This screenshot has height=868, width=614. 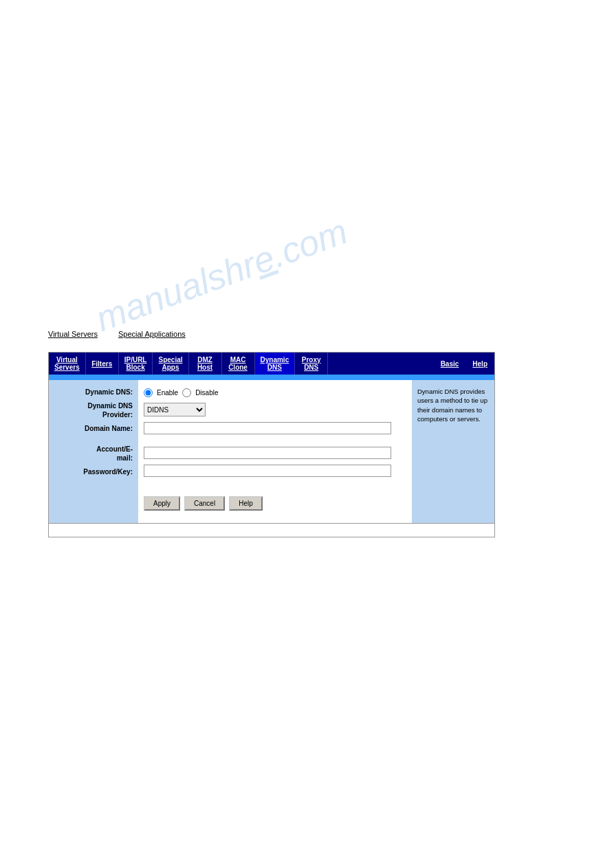 I want to click on tab-dmz-host: DMZHost, so click(x=206, y=364).